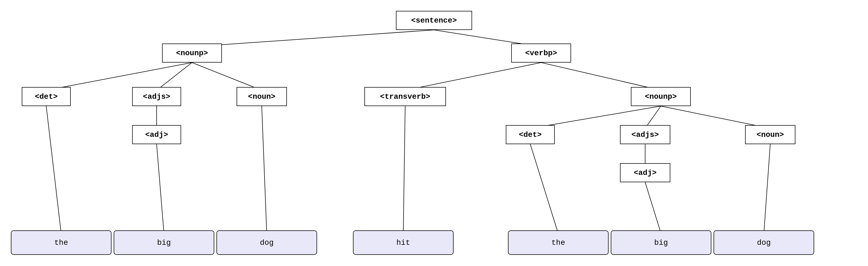 The width and height of the screenshot is (868, 266). What do you see at coordinates (661, 243) in the screenshot?
I see `node-leaf_big2: big` at bounding box center [661, 243].